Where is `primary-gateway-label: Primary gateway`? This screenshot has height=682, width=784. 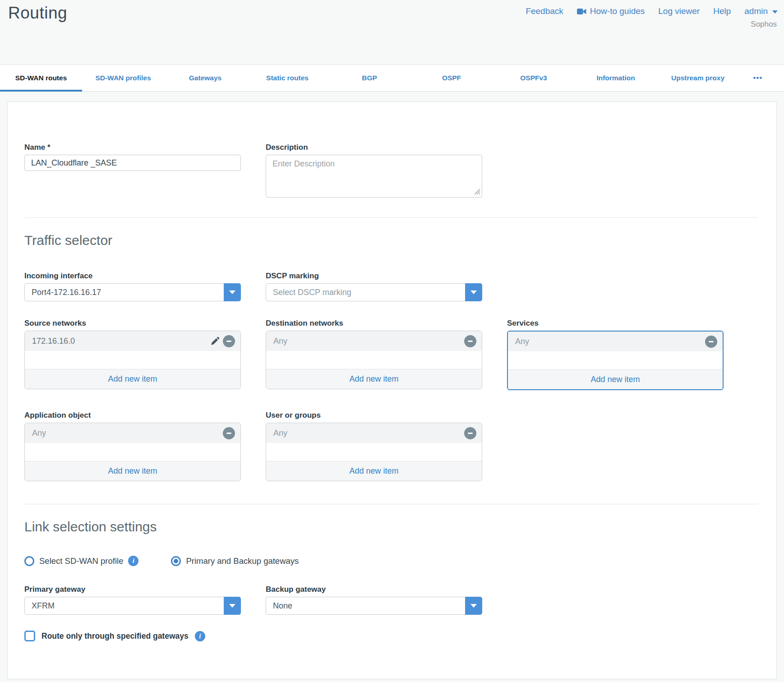 primary-gateway-label: Primary gateway is located at coordinates (133, 589).